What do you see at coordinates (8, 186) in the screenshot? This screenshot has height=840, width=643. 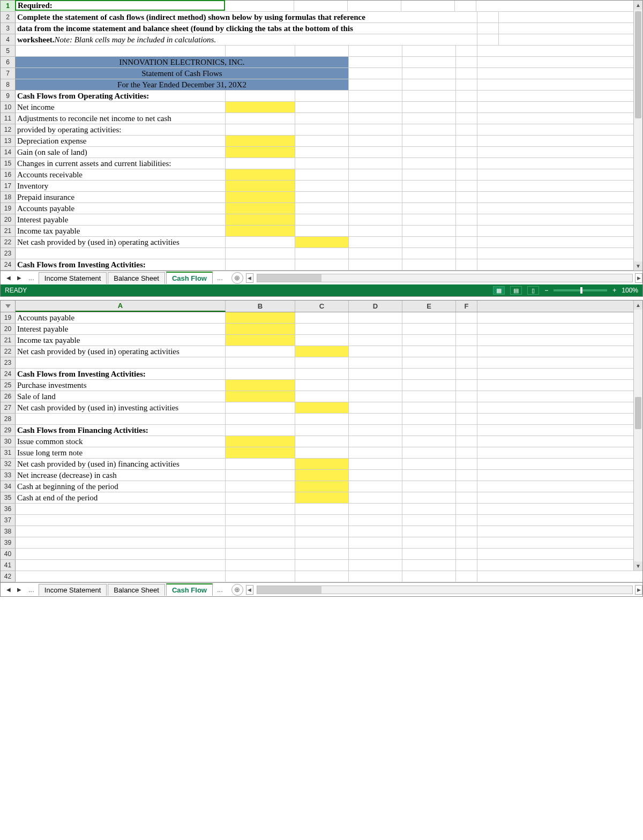 I see `row-number: 17` at bounding box center [8, 186].